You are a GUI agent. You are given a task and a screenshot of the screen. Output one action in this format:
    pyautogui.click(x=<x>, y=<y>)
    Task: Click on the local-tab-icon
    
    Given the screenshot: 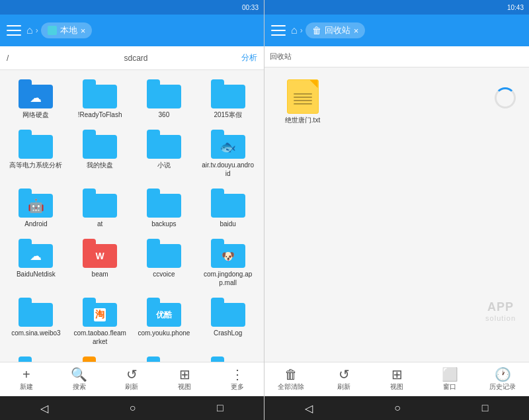 What is the action you would take?
    pyautogui.click(x=52, y=30)
    